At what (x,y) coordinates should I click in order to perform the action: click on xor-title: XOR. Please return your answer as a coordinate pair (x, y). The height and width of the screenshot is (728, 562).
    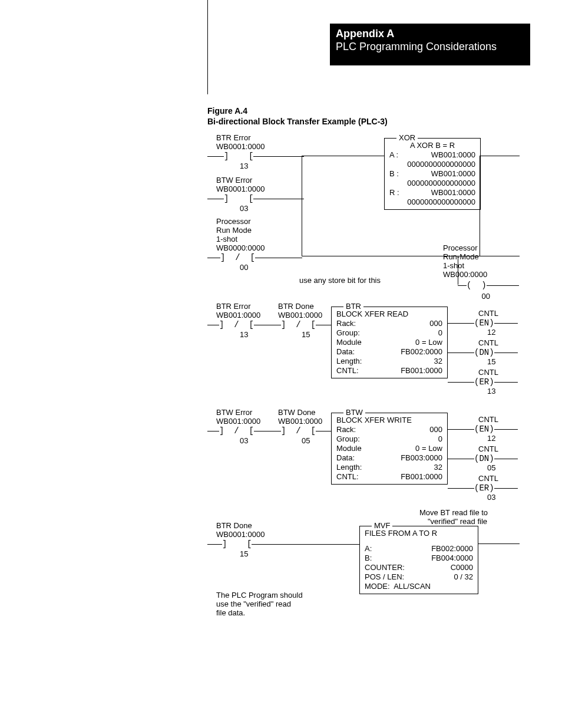
    Looking at the image, I should click on (407, 138).